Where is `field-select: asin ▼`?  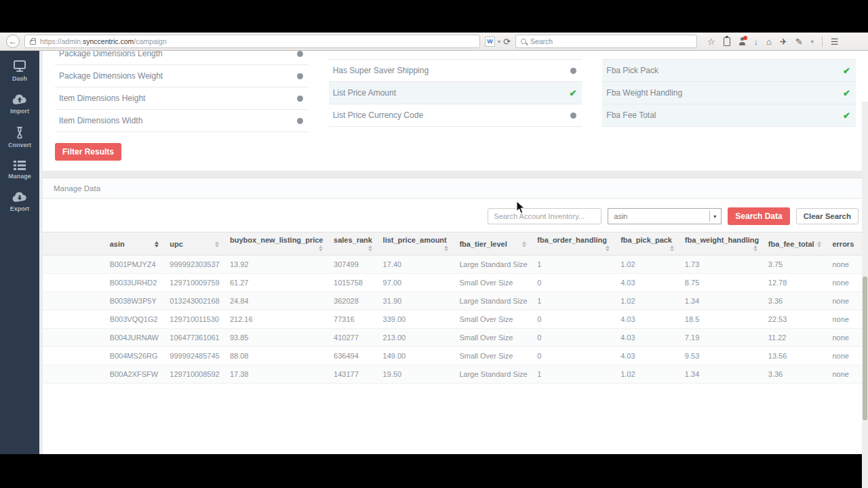
field-select: asin ▼ is located at coordinates (665, 216).